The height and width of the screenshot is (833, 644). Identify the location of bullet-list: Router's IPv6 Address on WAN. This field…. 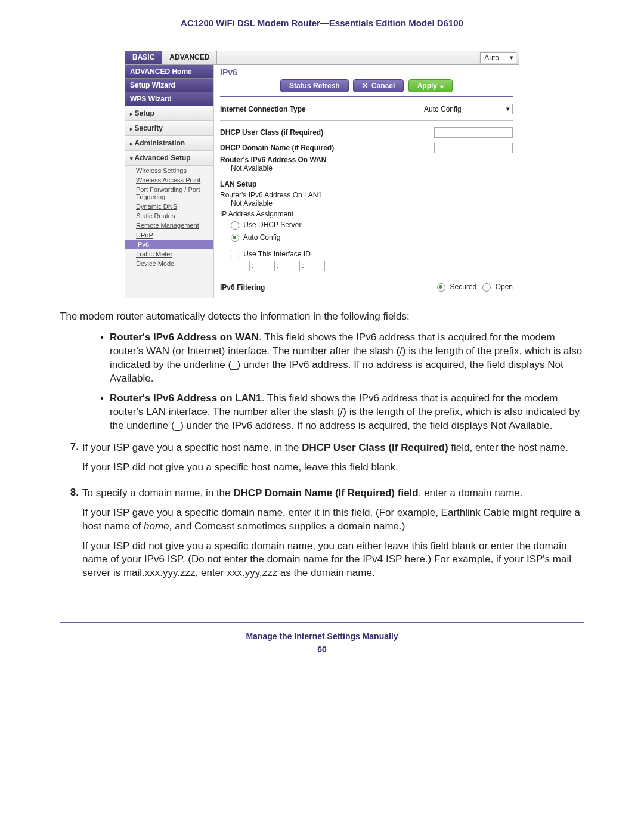
(330, 382).